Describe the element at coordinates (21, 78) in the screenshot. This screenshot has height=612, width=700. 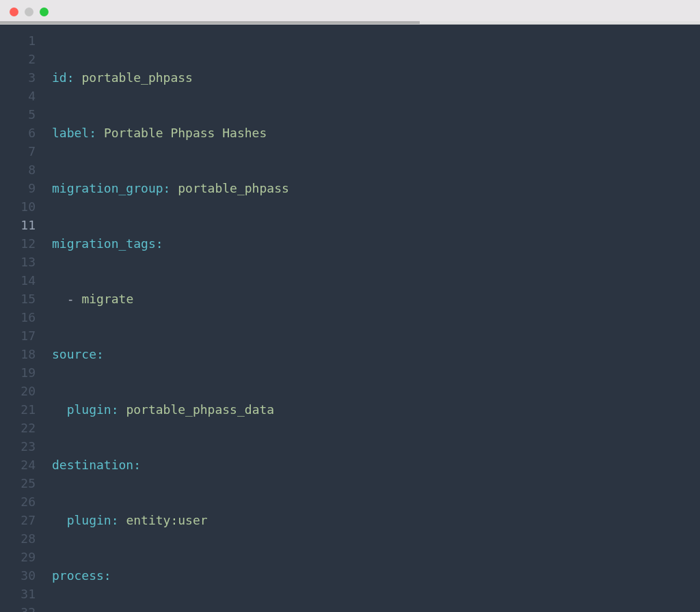
I see `line-number: 3` at that location.